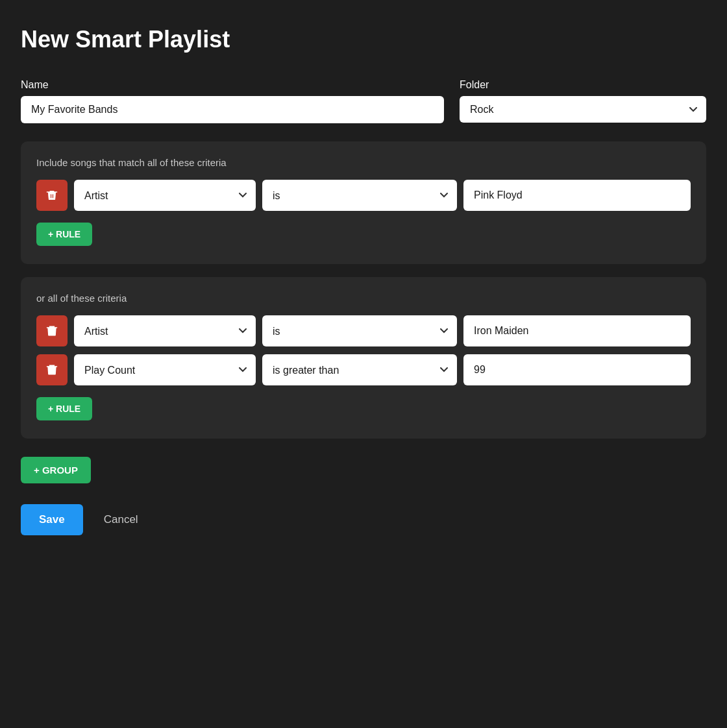  I want to click on folder-field-group: Folder Rock Pop Jazz Classical, so click(583, 101).